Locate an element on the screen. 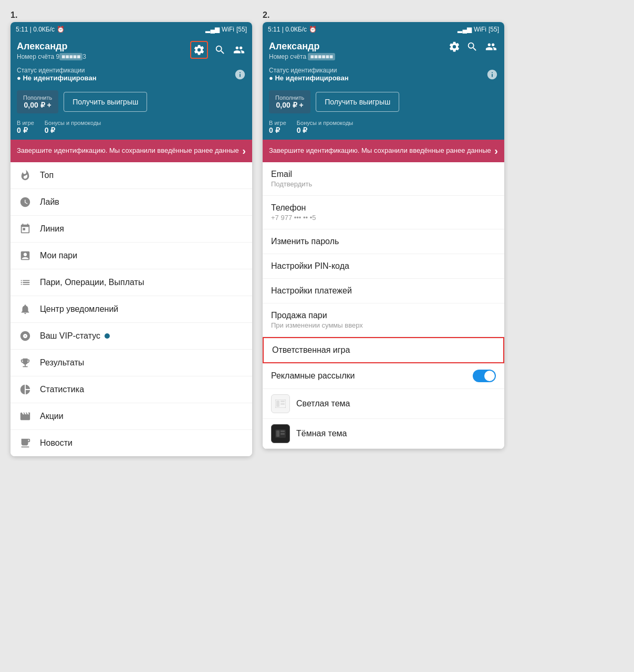  calendar-icon is located at coordinates (25, 229).